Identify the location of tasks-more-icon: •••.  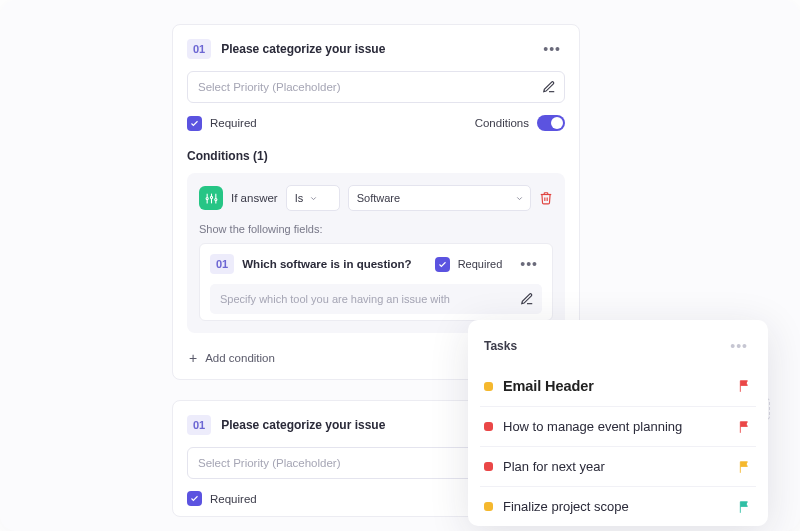
(739, 346).